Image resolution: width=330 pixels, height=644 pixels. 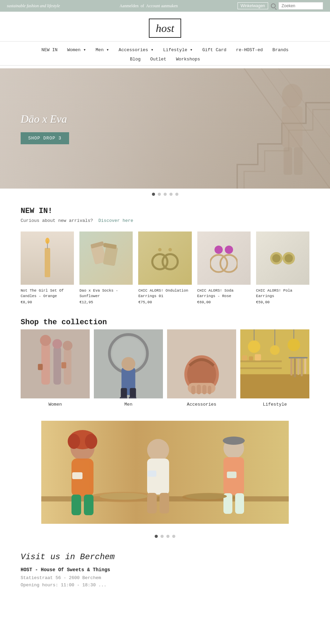 What do you see at coordinates (165, 536) in the screenshot?
I see `workshop-dots` at bounding box center [165, 536].